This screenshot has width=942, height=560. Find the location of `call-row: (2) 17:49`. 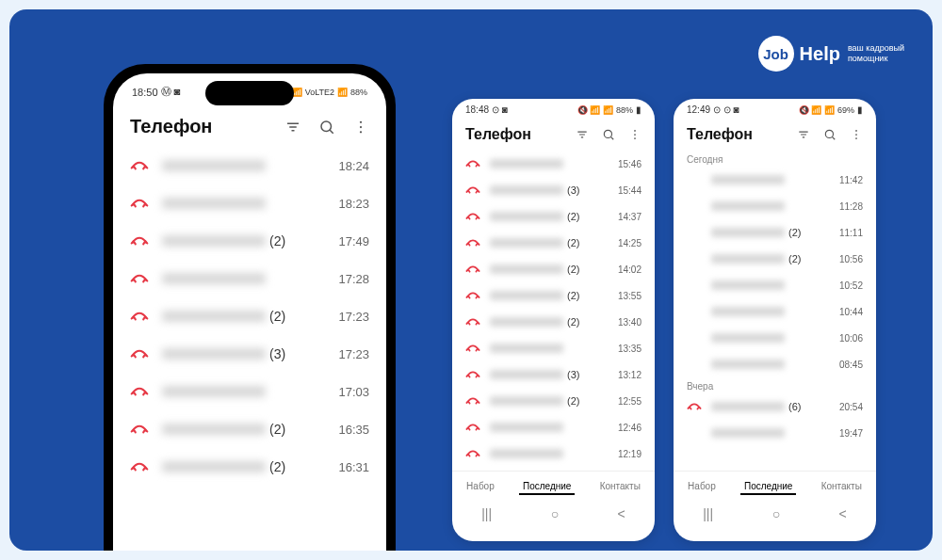

call-row: (2) 17:49 is located at coordinates (250, 241).